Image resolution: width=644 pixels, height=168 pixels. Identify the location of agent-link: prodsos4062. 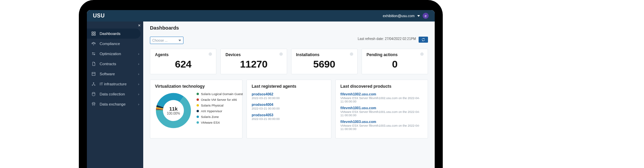
(289, 94).